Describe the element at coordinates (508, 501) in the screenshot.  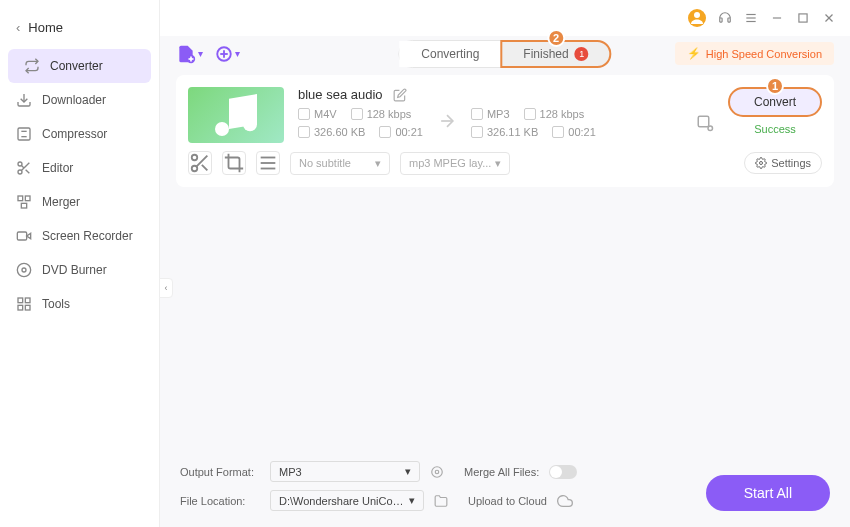
I see `cloud-label: Upload to Cloud` at that location.